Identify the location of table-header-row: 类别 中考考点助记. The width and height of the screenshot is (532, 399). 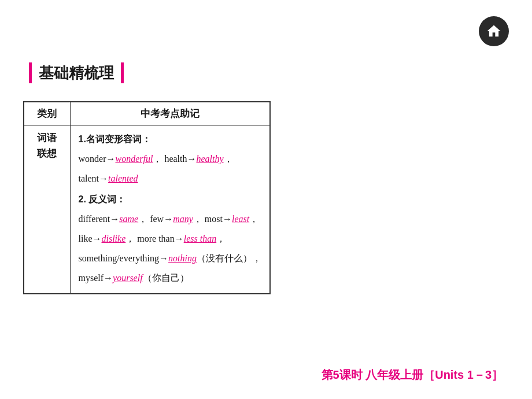
(147, 113).